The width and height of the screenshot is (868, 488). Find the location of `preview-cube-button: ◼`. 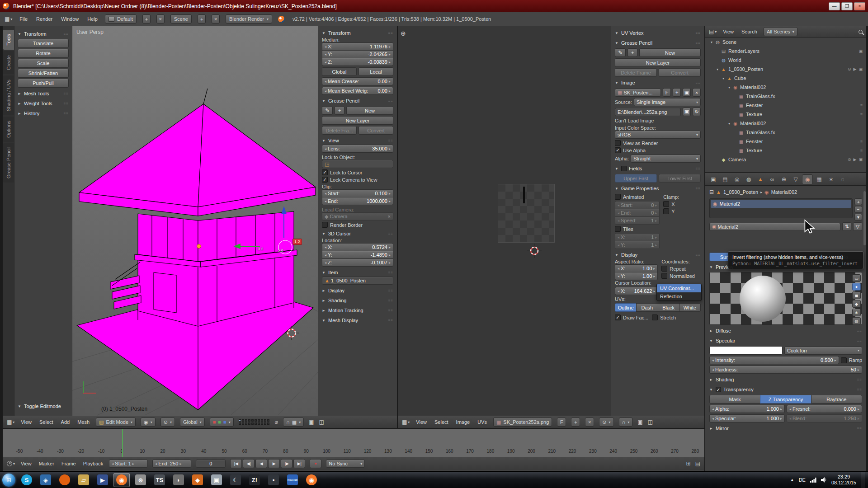

preview-cube-button: ◼ is located at coordinates (856, 296).